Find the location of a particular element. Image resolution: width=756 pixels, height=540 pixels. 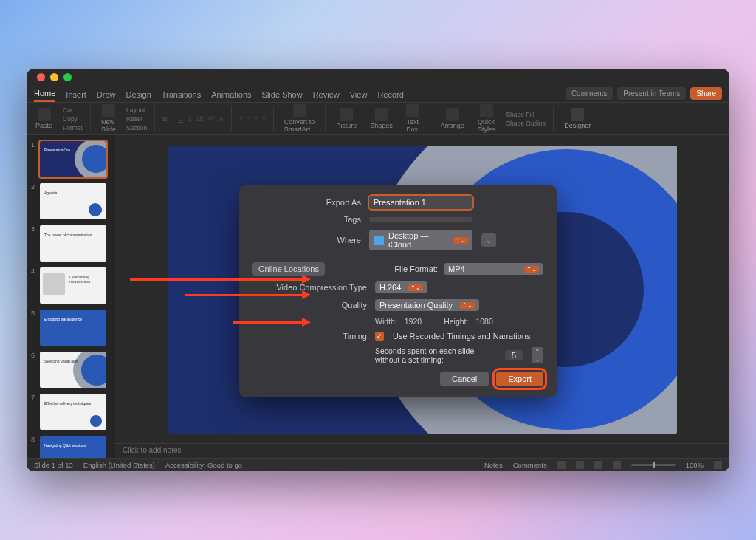

shape-outline-button: Shape Outline is located at coordinates (526, 123).